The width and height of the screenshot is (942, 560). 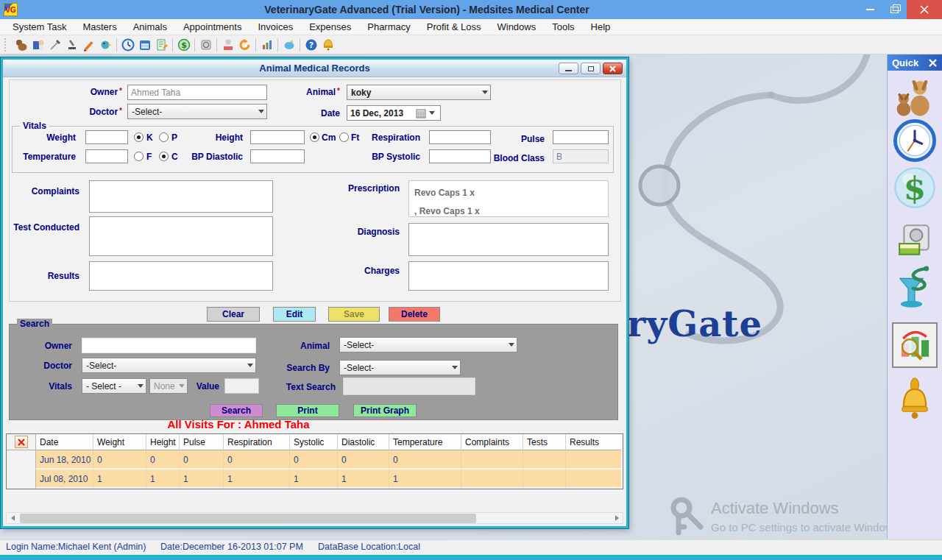 What do you see at coordinates (107, 156) in the screenshot?
I see `temperature-field` at bounding box center [107, 156].